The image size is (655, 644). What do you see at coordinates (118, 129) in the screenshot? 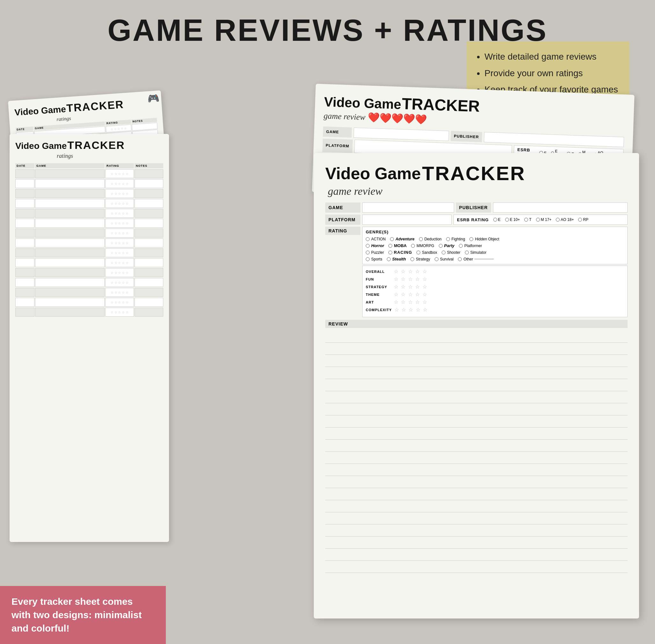
I see `mini-cell-rating: ☆ ☆ ☆ ☆ ☆` at bounding box center [118, 129].